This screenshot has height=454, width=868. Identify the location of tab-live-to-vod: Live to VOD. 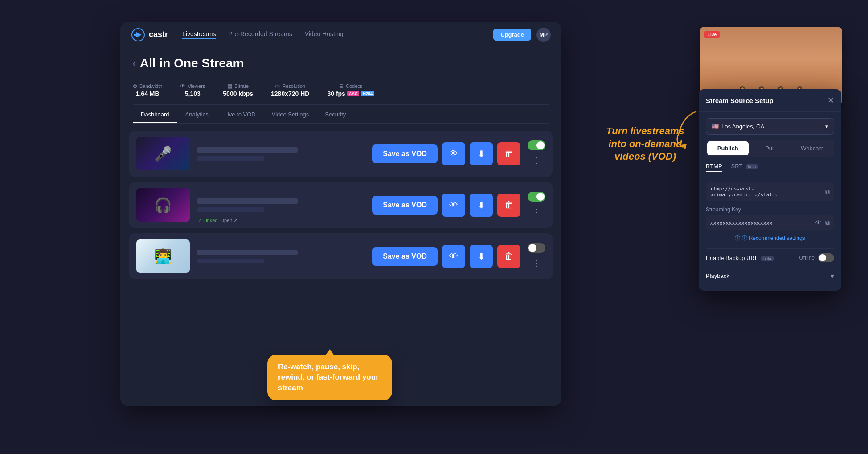
(240, 115).